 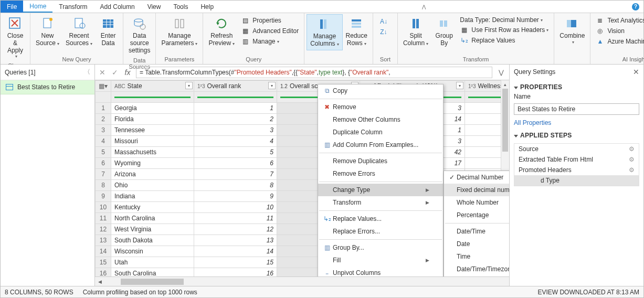 What do you see at coordinates (477, 203) in the screenshot?
I see `type-whole: Whole Number` at bounding box center [477, 203].